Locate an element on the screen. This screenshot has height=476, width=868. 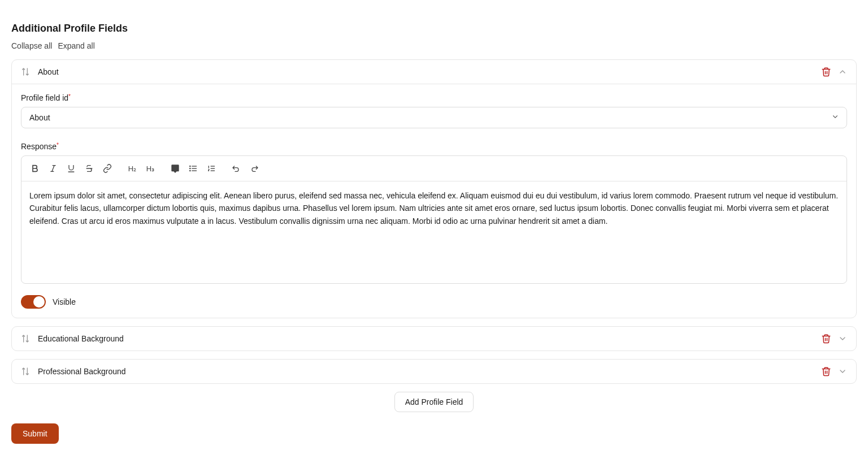
accordion-item-professional: Professional Background is located at coordinates (434, 371).